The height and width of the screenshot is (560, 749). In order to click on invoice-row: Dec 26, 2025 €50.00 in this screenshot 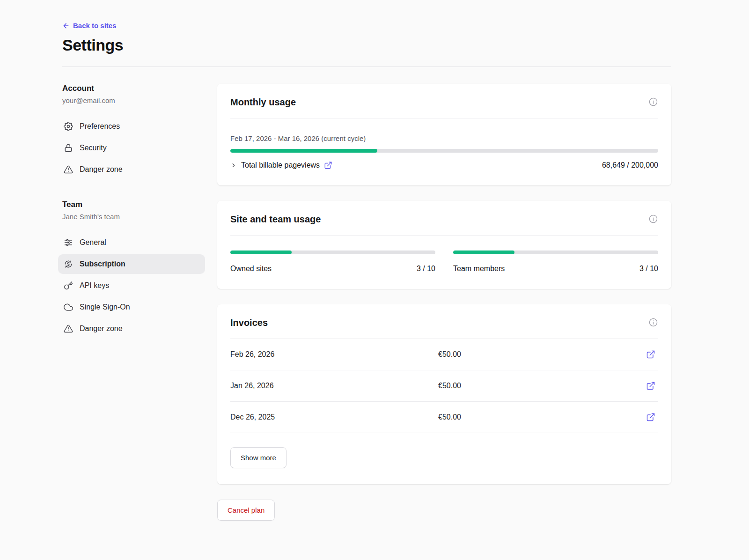, I will do `click(444, 418)`.